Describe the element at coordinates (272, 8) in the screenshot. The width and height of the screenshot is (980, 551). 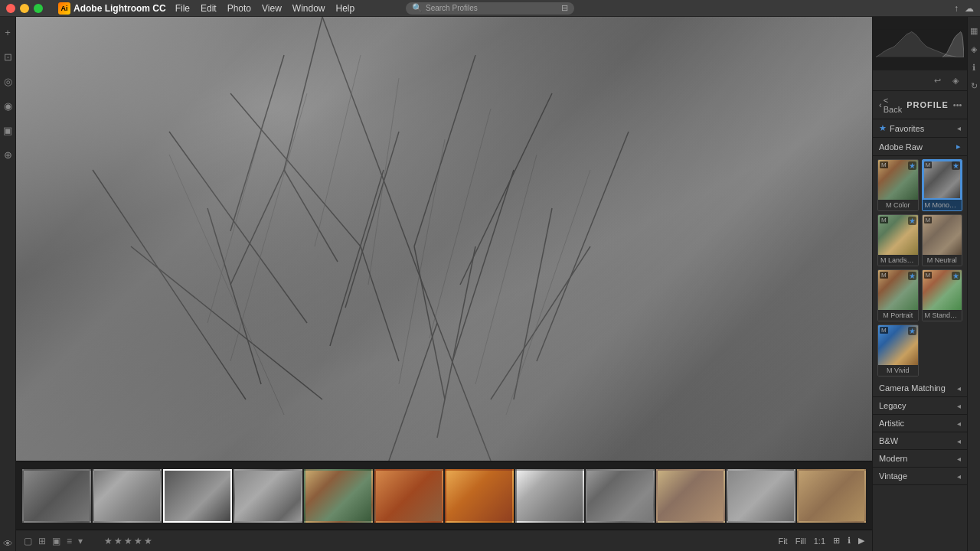
I see `menu-view: View` at that location.